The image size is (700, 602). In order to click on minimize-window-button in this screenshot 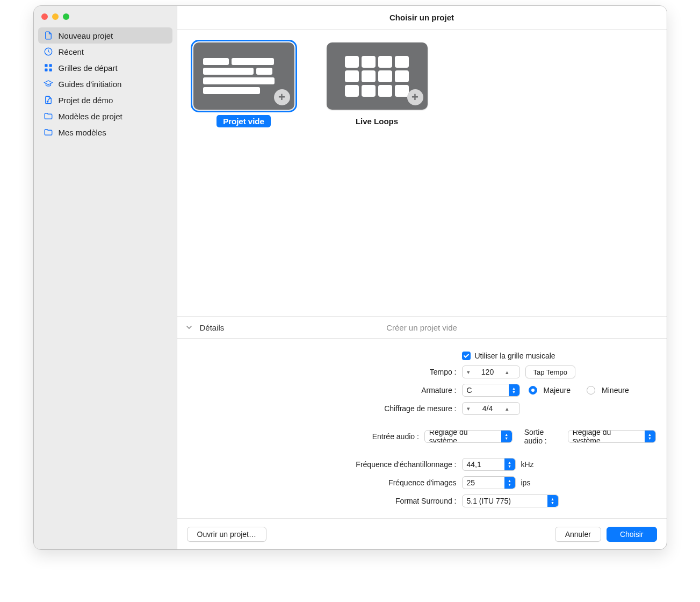, I will do `click(55, 17)`.